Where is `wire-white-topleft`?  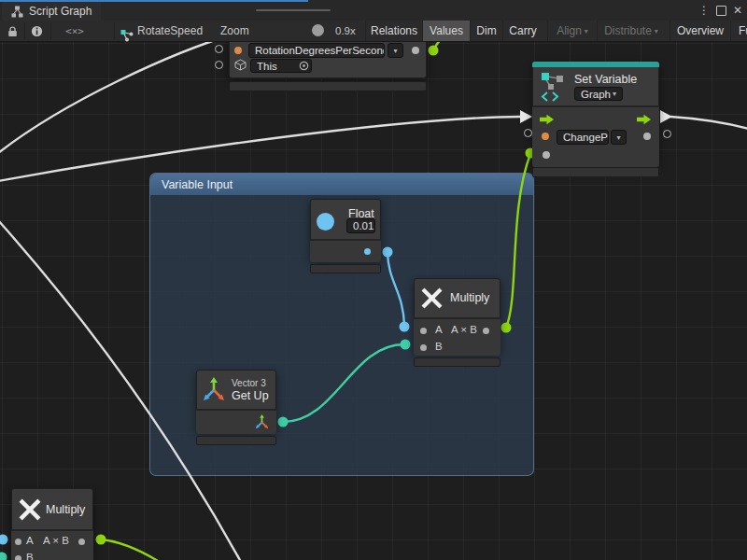 wire-white-topleft is located at coordinates (118, 93).